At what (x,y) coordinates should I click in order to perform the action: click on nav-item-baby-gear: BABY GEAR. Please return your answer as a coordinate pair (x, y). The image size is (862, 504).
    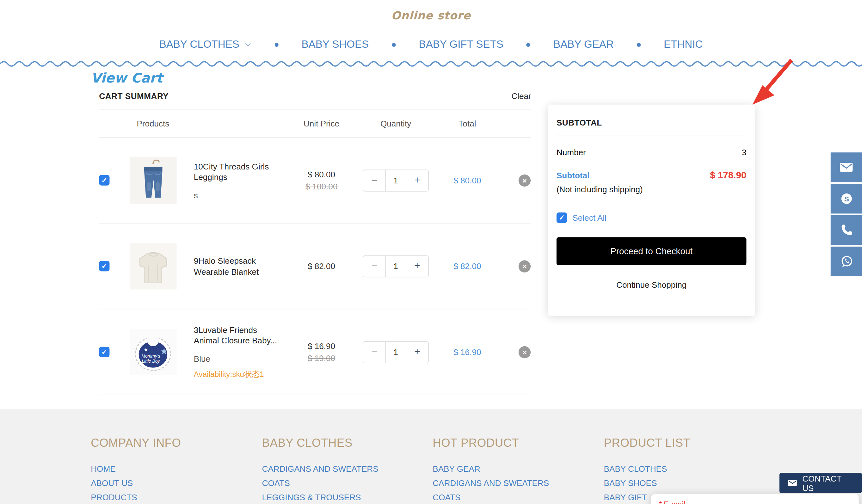
    Looking at the image, I should click on (584, 44).